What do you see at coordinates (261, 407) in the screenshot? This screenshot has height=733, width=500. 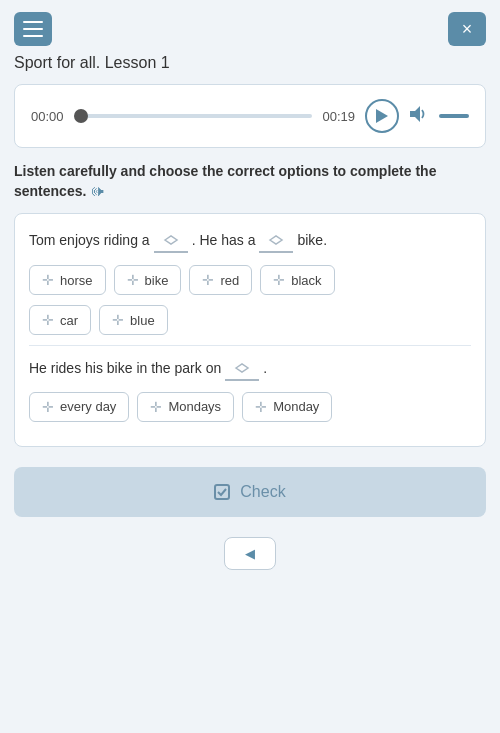 I see `drag-icon-monday: ✛` at bounding box center [261, 407].